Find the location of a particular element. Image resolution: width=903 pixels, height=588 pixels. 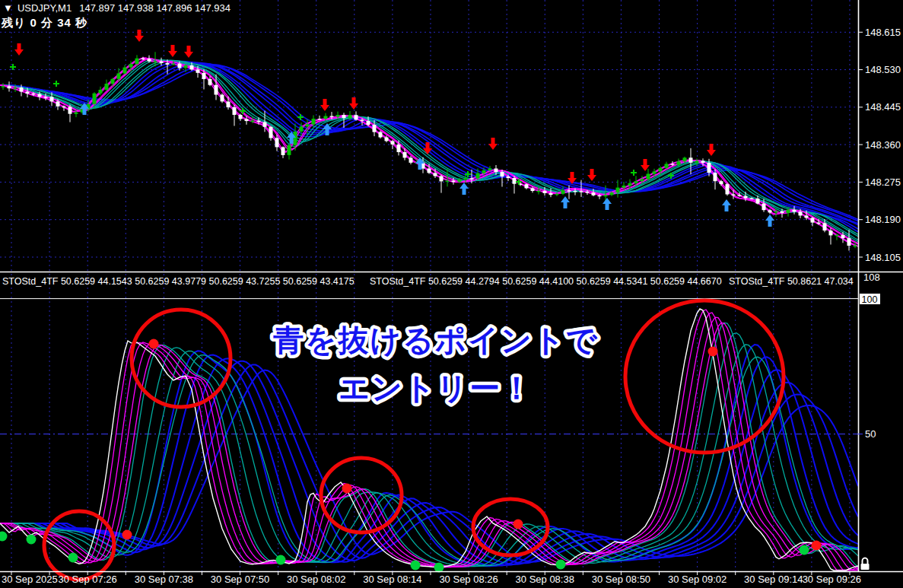

time-label: 30 Sep 07:50 is located at coordinates (240, 580).